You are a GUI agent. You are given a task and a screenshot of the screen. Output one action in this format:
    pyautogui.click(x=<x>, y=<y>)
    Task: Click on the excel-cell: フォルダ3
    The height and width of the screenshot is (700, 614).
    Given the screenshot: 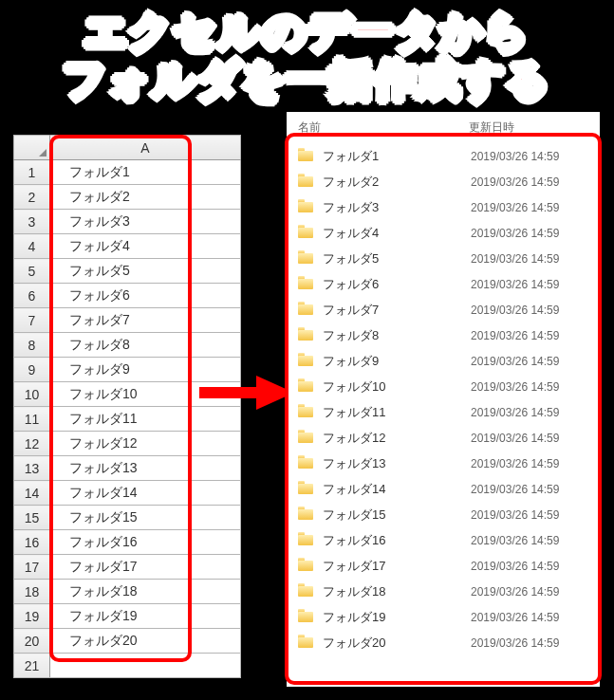 What is the action you would take?
    pyautogui.click(x=146, y=222)
    